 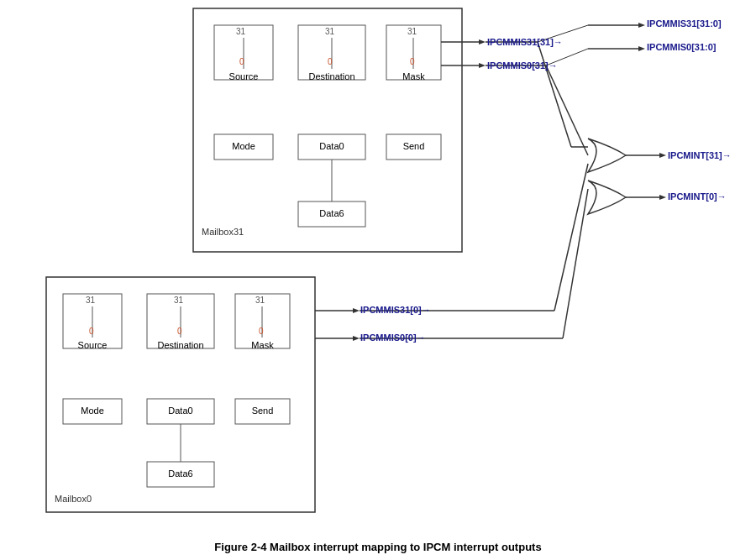 What do you see at coordinates (396, 310) in the screenshot?
I see `arrow-ipcmmis31-0: IPCMMIS31[0]→` at bounding box center [396, 310].